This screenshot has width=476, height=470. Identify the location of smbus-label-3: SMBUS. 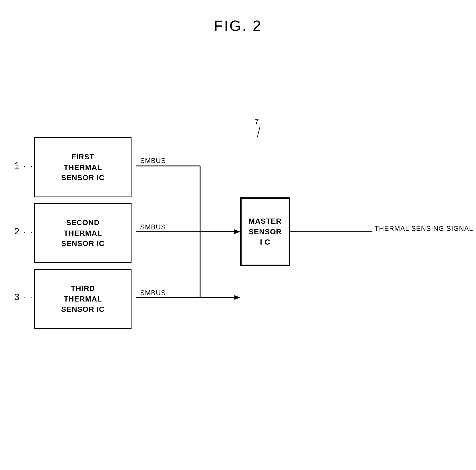
(153, 293).